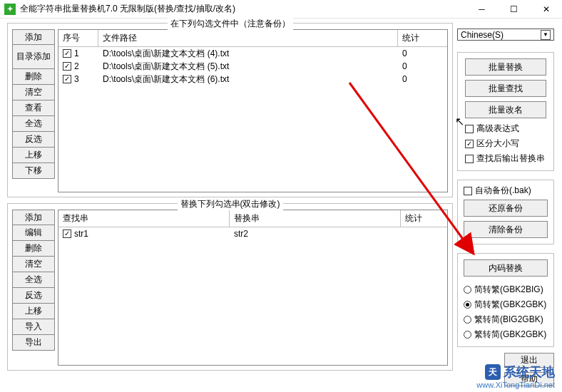  What do you see at coordinates (529, 372) in the screenshot?
I see `watermark-brand: 系统天地` at bounding box center [529, 372].